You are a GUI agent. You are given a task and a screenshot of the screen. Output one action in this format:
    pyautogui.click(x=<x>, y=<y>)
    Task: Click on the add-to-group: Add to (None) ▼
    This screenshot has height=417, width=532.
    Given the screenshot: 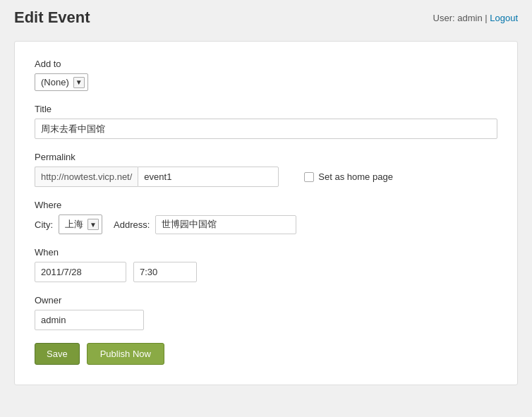 What is the action you would take?
    pyautogui.click(x=266, y=75)
    